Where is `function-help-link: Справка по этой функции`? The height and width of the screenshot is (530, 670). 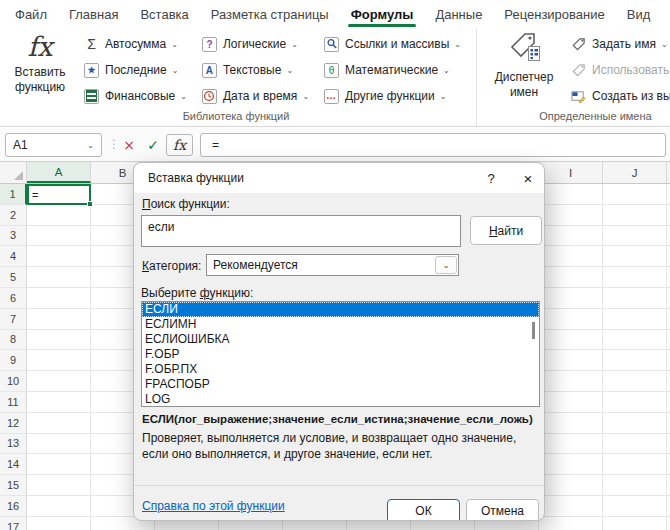
function-help-link: Справка по этой функции is located at coordinates (214, 506).